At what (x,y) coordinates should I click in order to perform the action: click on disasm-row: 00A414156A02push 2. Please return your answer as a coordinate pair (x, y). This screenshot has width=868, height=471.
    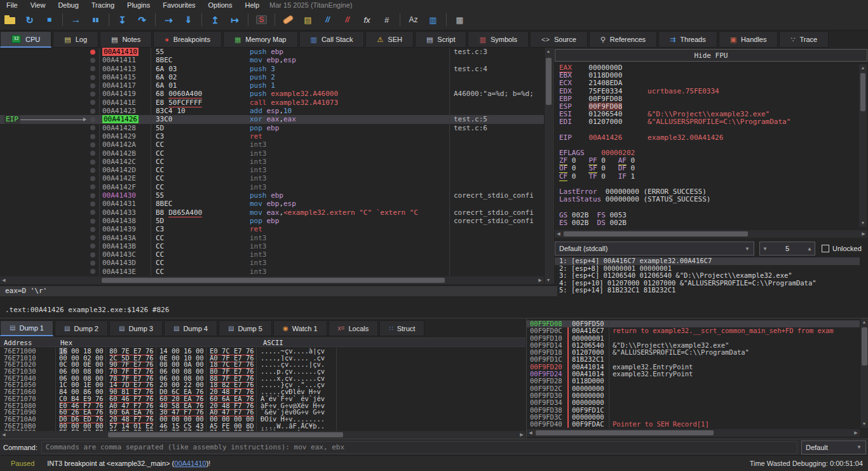
    Looking at the image, I should click on (272, 78).